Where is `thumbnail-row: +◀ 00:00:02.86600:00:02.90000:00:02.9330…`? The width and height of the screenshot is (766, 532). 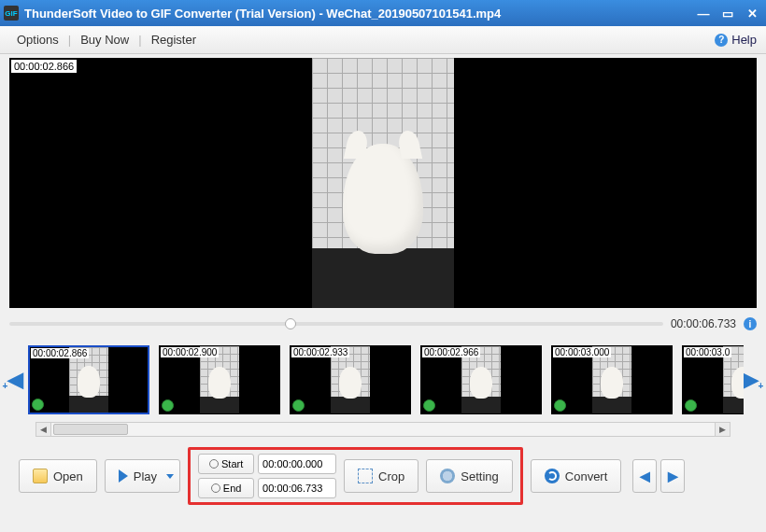 thumbnail-row: +◀ 00:00:02.86600:00:02.90000:00:02.9330… is located at coordinates (383, 380).